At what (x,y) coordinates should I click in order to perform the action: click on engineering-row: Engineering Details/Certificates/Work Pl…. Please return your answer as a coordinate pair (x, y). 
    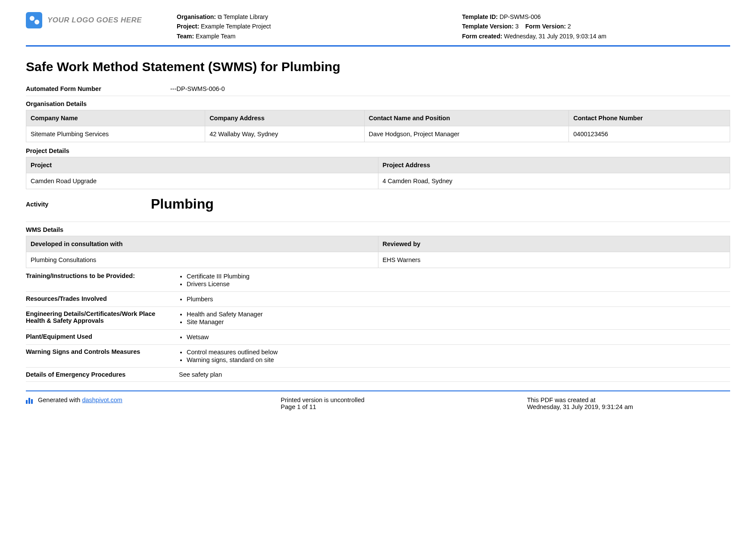
    Looking at the image, I should click on (378, 318).